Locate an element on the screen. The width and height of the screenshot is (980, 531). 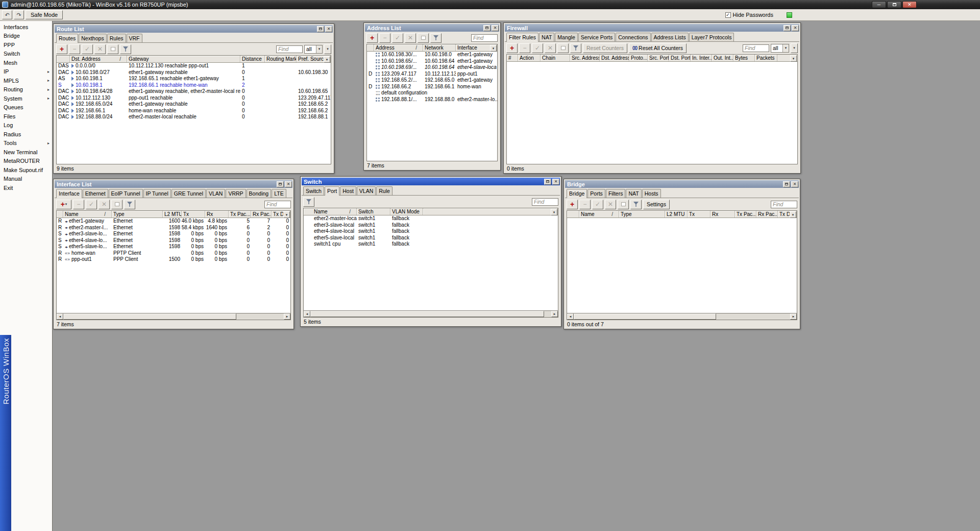
horizontal-scrollbar: ◄ ► is located at coordinates (431, 315).